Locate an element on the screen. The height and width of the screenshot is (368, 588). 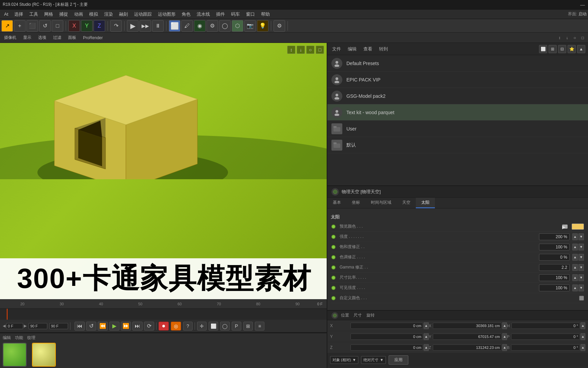
preset-item-default: Default Presets is located at coordinates (458, 63).